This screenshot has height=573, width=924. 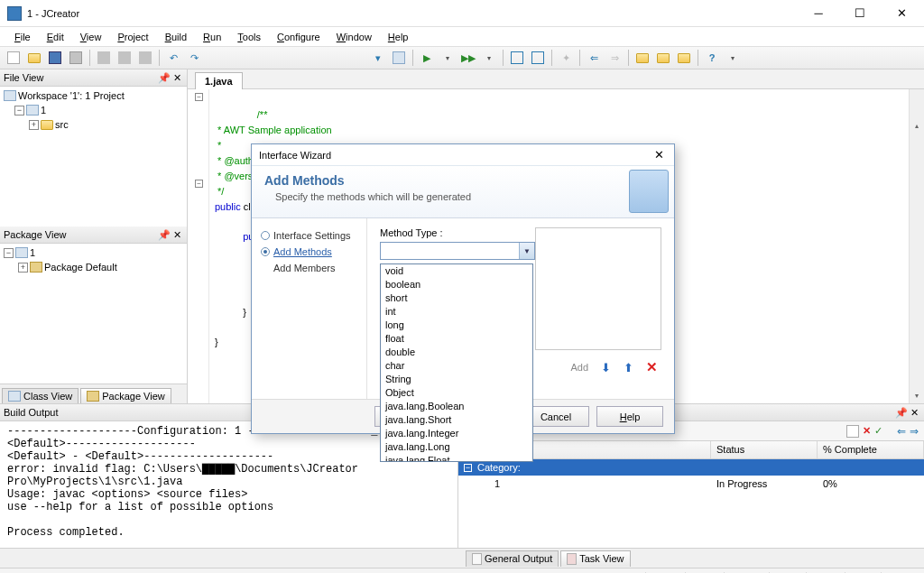 I want to click on delete-icon: ✕, so click(x=651, y=367).